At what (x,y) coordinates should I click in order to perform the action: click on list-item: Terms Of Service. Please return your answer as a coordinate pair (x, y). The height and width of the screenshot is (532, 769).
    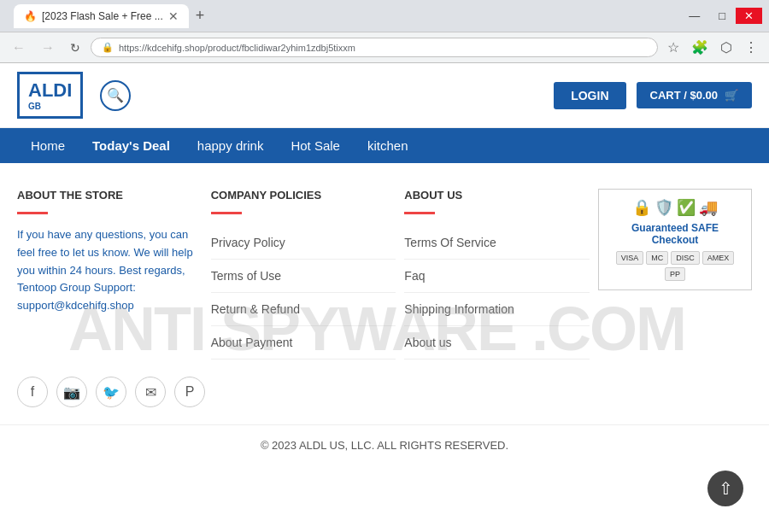
    Looking at the image, I should click on (497, 243).